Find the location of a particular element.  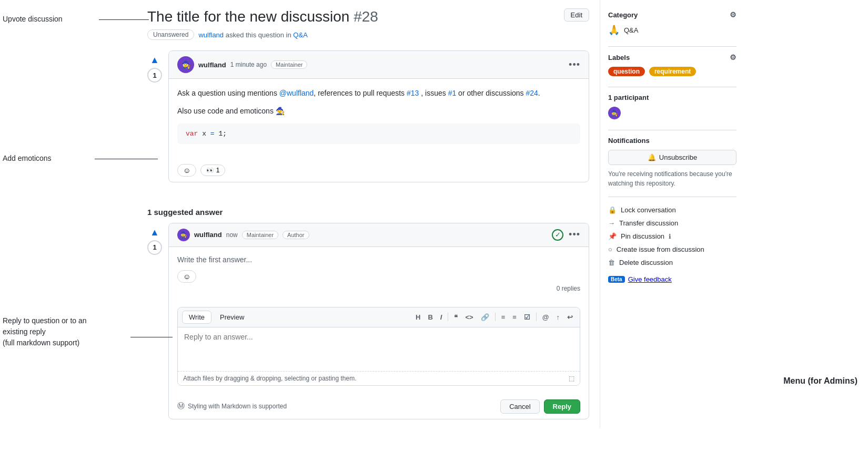

code-block: var x = 1; is located at coordinates (379, 133).